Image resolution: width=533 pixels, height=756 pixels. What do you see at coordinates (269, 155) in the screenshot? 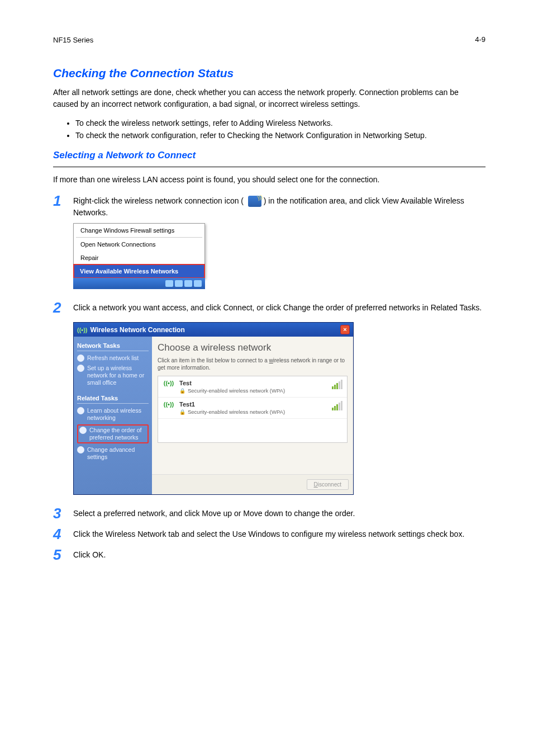
I see `subsection-title-select-network: Selecting a Network to Connect` at bounding box center [269, 155].